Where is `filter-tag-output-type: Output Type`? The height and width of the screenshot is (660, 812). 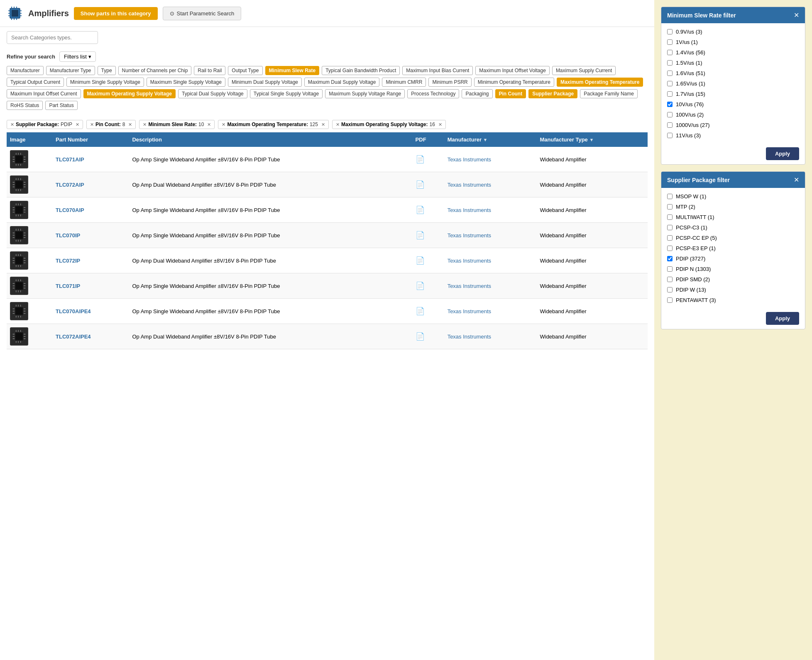 filter-tag-output-type: Output Type is located at coordinates (245, 71).